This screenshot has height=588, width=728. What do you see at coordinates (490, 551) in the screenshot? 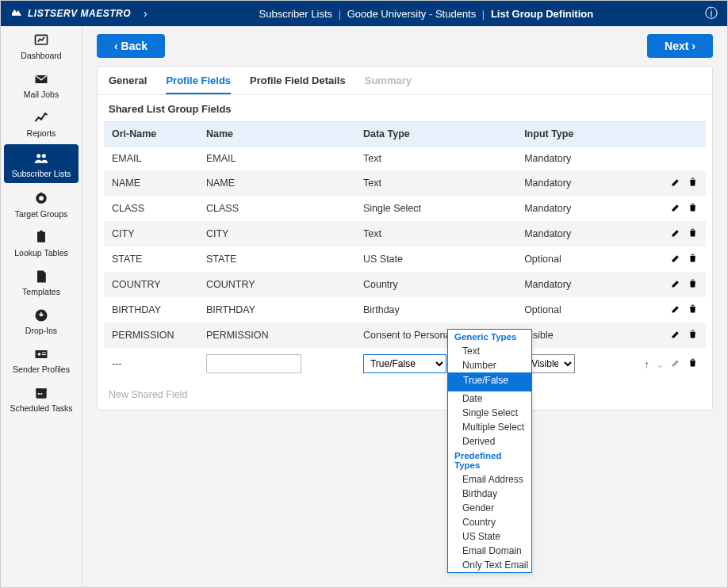
I see `dropdown-option: Email Domain` at bounding box center [490, 551].